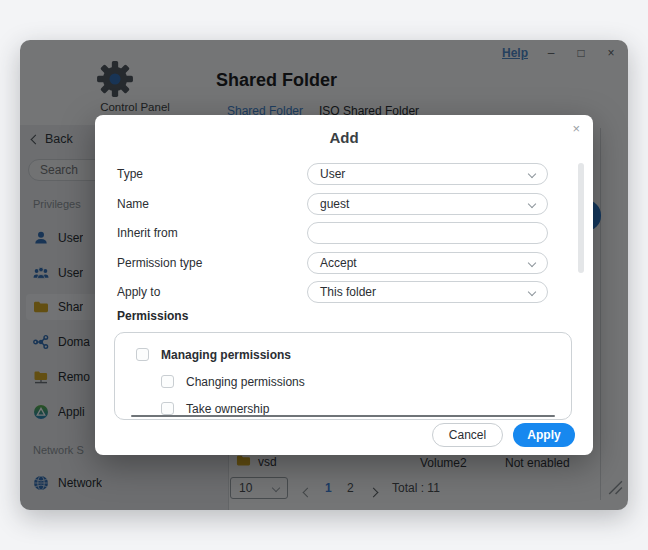  Describe the element at coordinates (344, 138) in the screenshot. I see `dialog-title: Add` at that location.